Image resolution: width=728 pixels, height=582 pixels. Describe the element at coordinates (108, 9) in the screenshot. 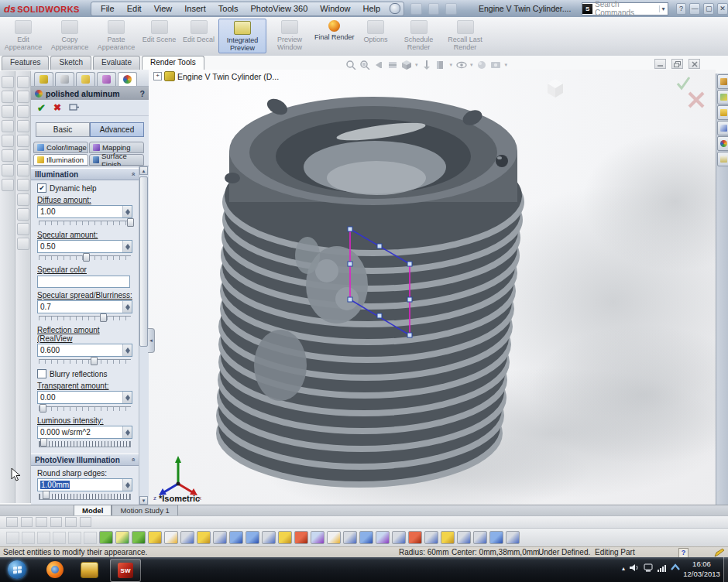

I see `menu-file: File` at that location.